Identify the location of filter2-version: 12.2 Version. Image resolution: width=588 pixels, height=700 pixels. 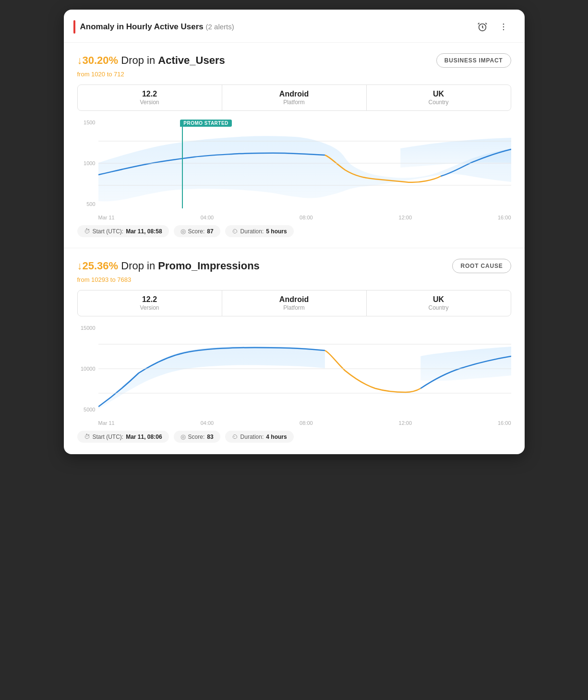
(150, 303).